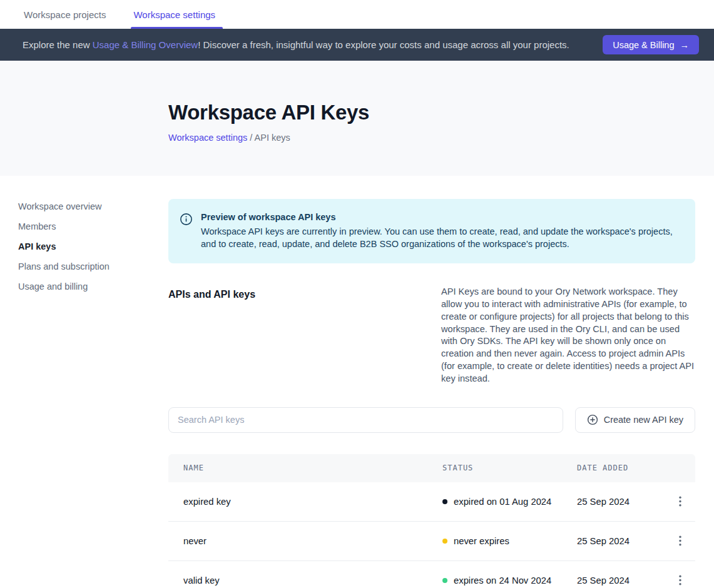  What do you see at coordinates (212, 335) in the screenshot?
I see `section-heading: APIs and API keys` at bounding box center [212, 335].